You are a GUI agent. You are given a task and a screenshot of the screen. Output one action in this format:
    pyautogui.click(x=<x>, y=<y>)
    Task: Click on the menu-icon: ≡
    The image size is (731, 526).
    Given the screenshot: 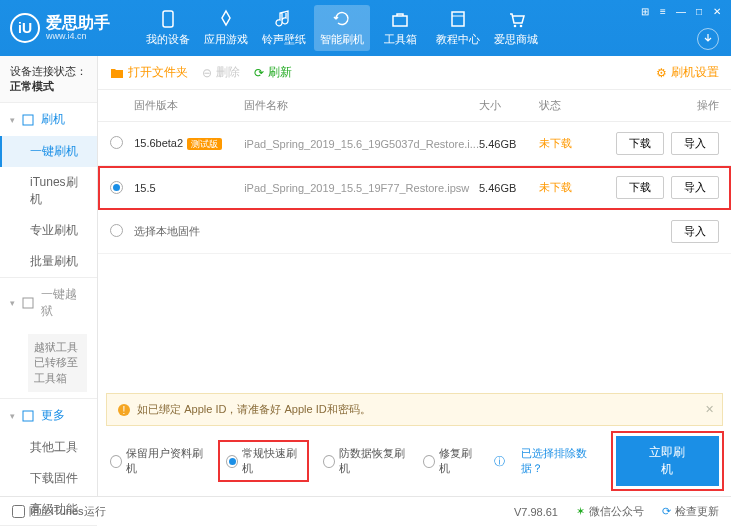 What is the action you would take?
    pyautogui.click(x=663, y=11)
    